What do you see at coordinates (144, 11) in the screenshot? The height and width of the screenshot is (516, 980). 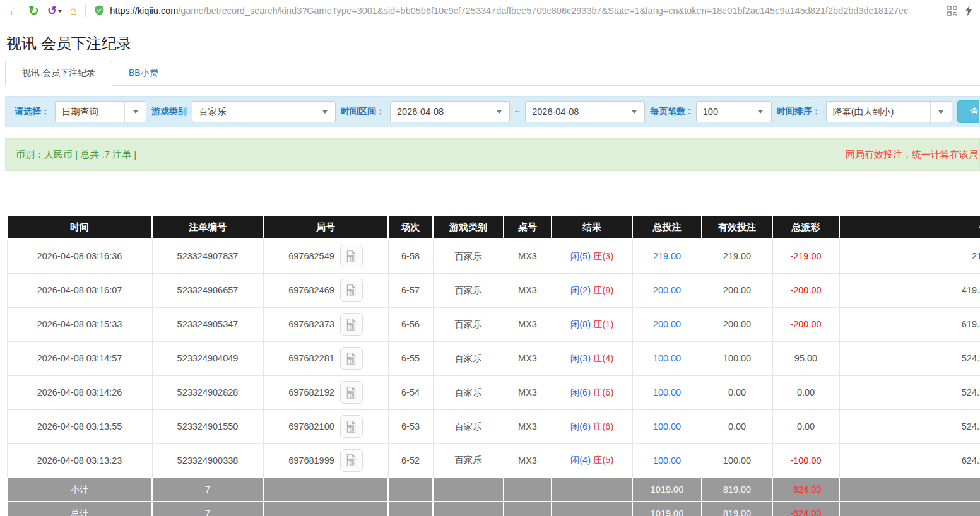 I see `url-origin: https://kiqiiu.com` at bounding box center [144, 11].